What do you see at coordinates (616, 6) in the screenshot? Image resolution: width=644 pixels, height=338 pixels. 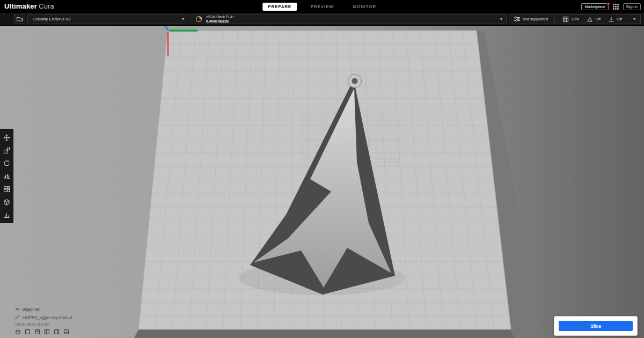 I see `apps-grid-icon` at bounding box center [616, 6].